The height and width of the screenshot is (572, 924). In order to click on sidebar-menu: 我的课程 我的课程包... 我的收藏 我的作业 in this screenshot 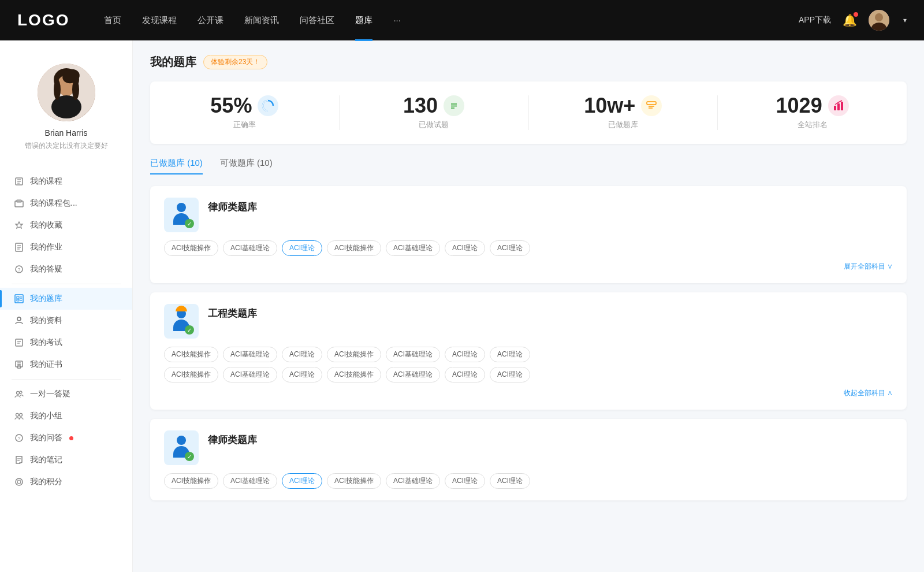, I will do `click(66, 332)`.